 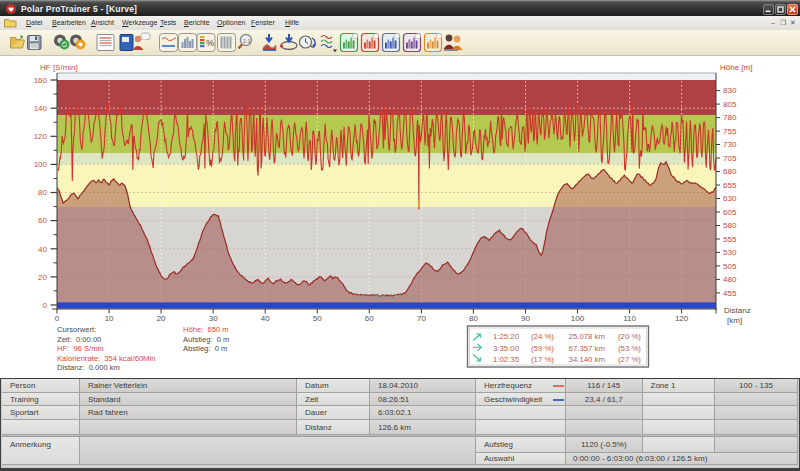 I want to click on svg-text: 805, so click(x=730, y=104).